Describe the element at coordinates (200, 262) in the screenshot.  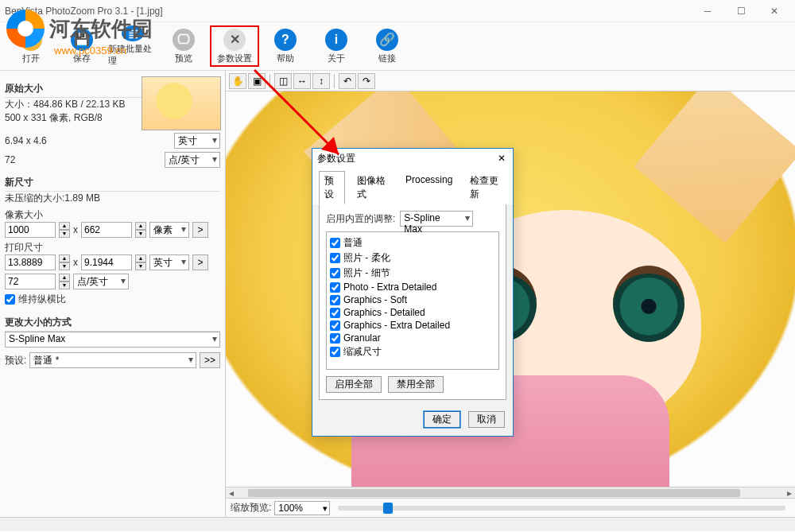
I see `apply-print-size: >` at that location.